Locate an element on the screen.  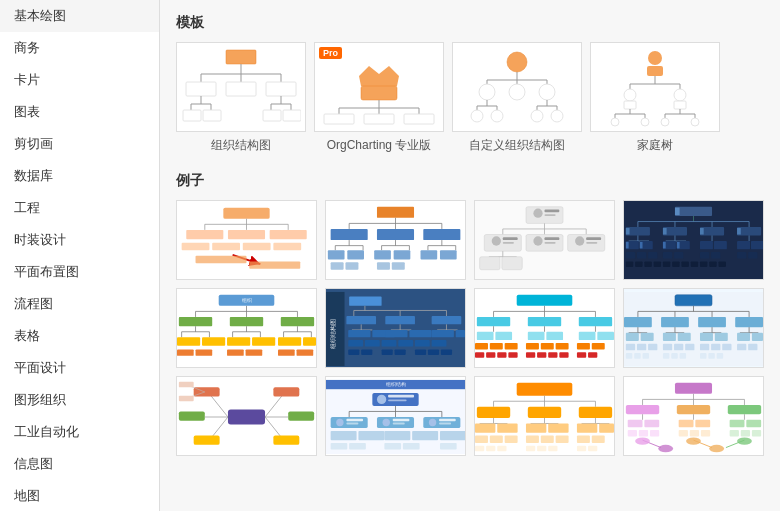
sidebar-item-11: 平面设计 is located at coordinates (80, 368).